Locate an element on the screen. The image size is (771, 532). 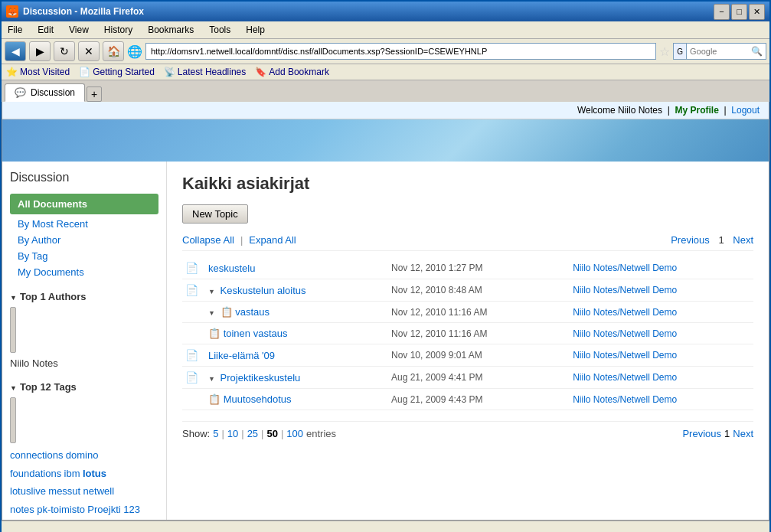
tag-foundations: foundations is located at coordinates (35, 473).